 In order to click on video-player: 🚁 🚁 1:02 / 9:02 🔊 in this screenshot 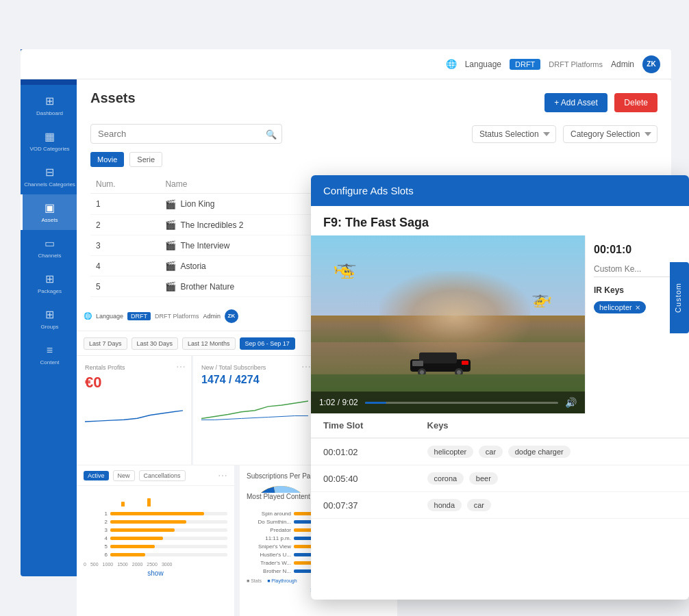, I will do `click(448, 324)`.